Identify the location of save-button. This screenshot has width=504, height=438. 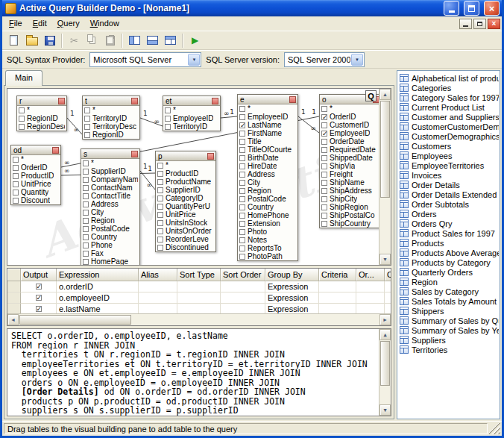
(49, 40).